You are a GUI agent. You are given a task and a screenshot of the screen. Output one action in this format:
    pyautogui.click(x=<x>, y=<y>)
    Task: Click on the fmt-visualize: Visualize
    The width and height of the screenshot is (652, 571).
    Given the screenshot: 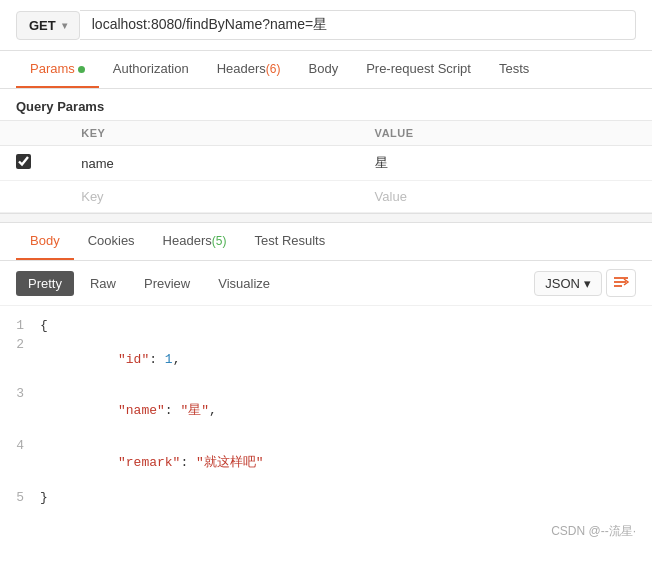 What is the action you would take?
    pyautogui.click(x=244, y=284)
    